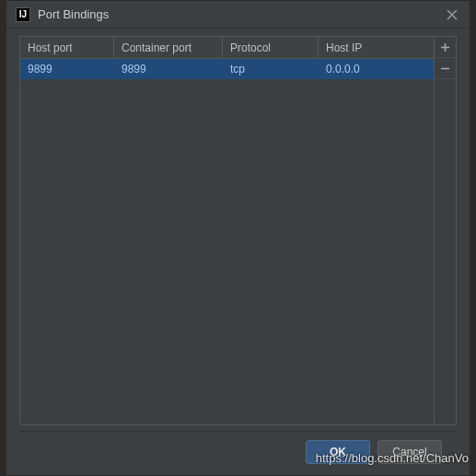  I want to click on cell-host-ip: 0.0.0.0, so click(376, 69).